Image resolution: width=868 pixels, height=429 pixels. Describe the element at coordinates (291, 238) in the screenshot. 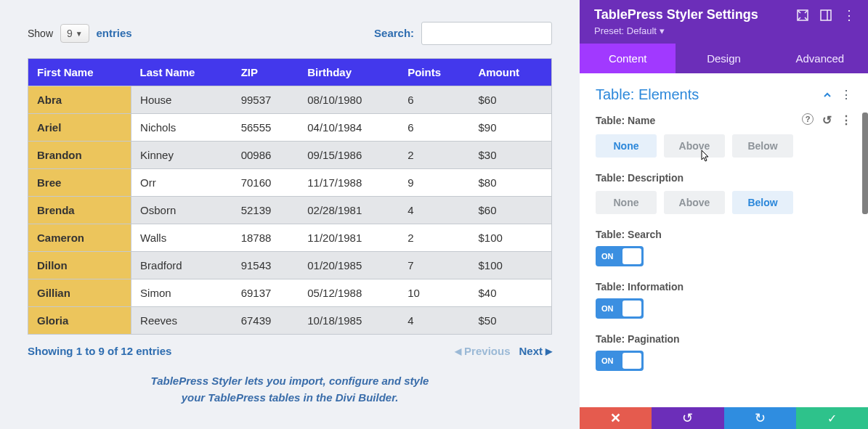

I see `table-row: CameronWalls1878811/20/19812$100` at that location.